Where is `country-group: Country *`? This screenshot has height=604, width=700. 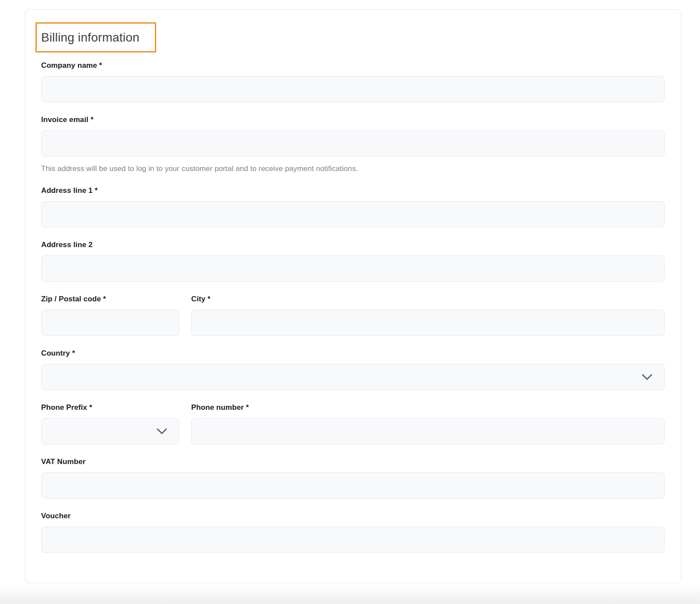 country-group: Country * is located at coordinates (353, 370).